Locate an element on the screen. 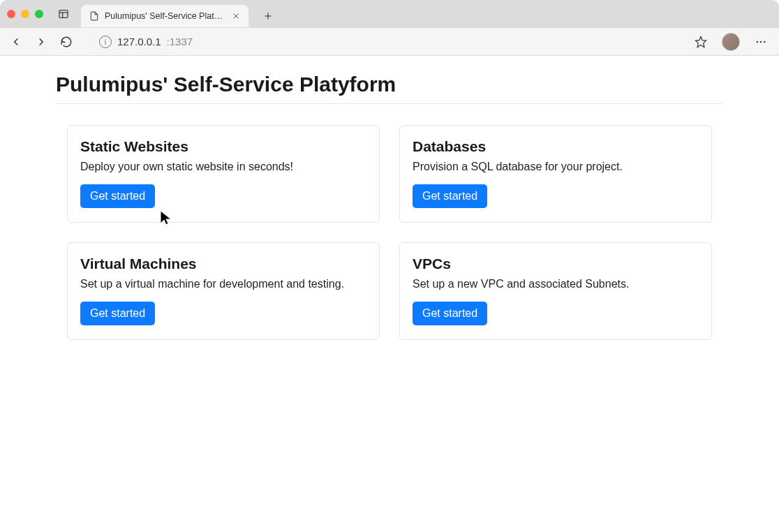 This screenshot has width=779, height=532. card-title: VPCs is located at coordinates (556, 264).